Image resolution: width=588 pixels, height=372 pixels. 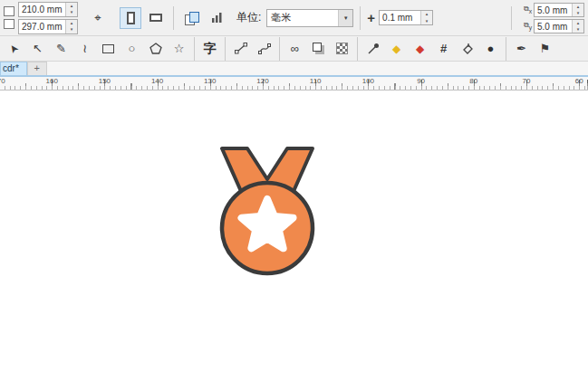 What do you see at coordinates (9, 24) in the screenshot?
I see `page-height-icon` at bounding box center [9, 24].